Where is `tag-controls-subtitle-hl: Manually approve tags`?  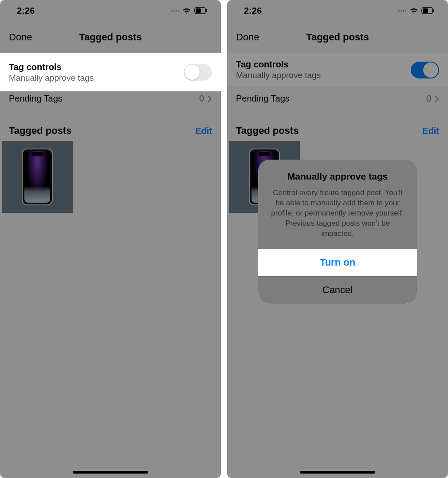
tag-controls-subtitle-hl: Manually approve tags is located at coordinates (51, 78).